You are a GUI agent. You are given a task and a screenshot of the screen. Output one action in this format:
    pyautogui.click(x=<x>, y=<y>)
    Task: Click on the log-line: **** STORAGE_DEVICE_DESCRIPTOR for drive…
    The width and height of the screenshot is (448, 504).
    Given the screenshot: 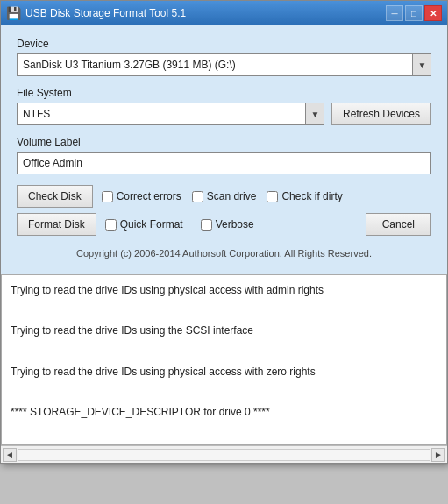 What is the action you would take?
    pyautogui.click(x=224, y=412)
    